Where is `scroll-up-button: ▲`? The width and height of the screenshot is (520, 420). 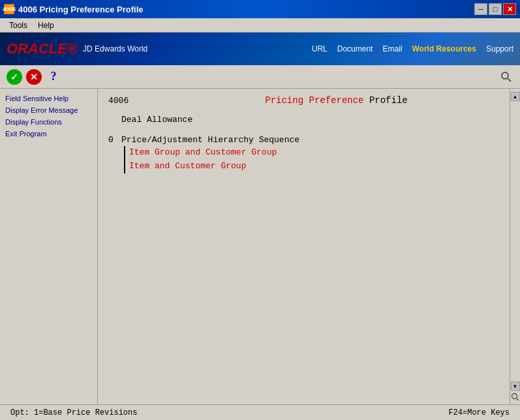 scroll-up-button: ▲ is located at coordinates (515, 97).